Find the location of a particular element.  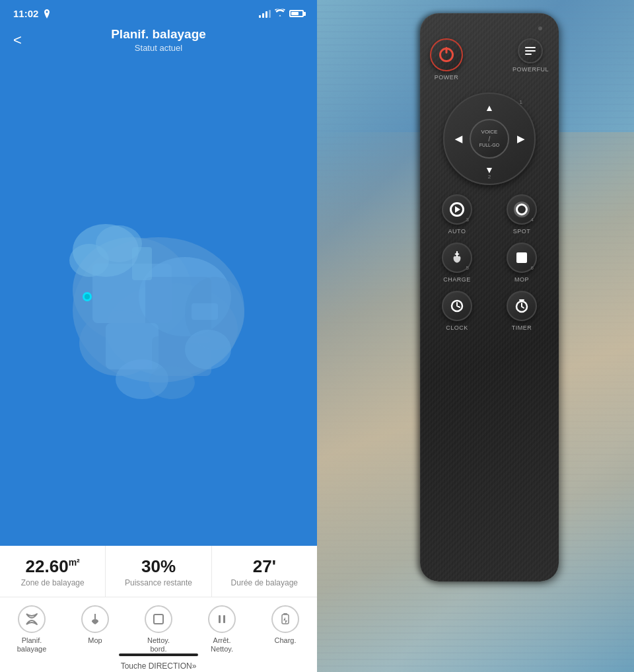

dpad-up: ▲ is located at coordinates (489, 108).